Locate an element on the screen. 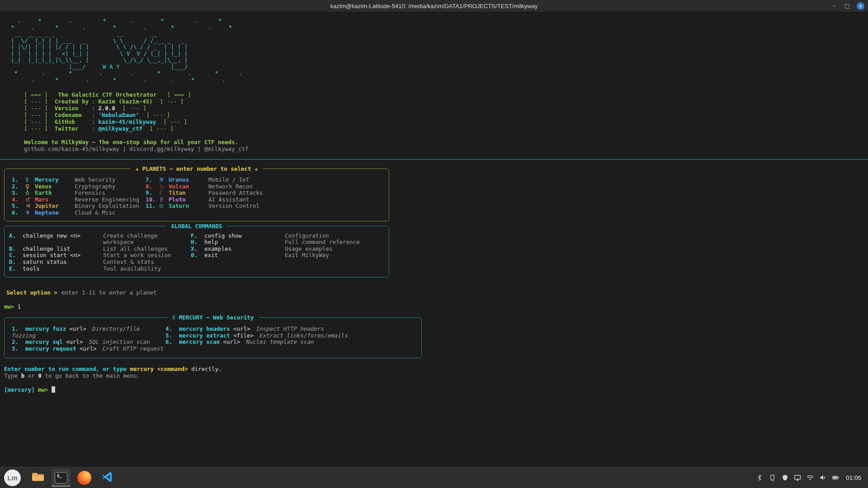 Image resolution: width=868 pixels, height=488 pixels. mars-symbol-icon: ♂ is located at coordinates (30, 200).